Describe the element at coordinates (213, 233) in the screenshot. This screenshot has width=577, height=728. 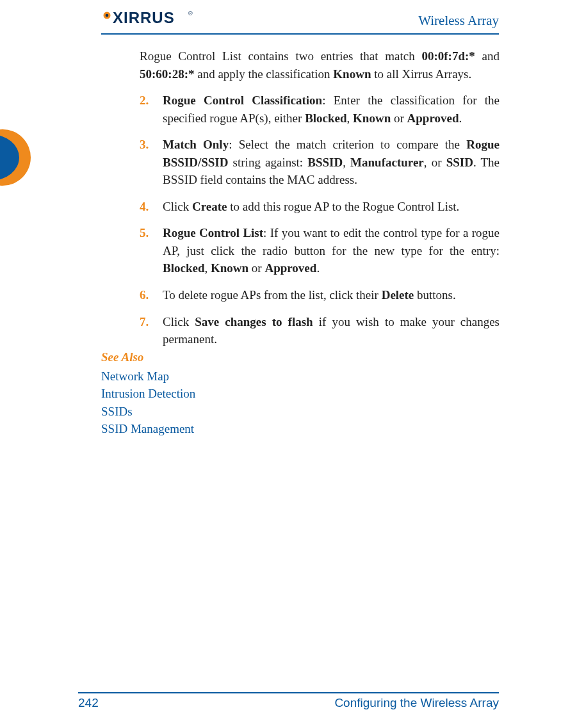
I see `step-title: Rogue Control List` at that location.